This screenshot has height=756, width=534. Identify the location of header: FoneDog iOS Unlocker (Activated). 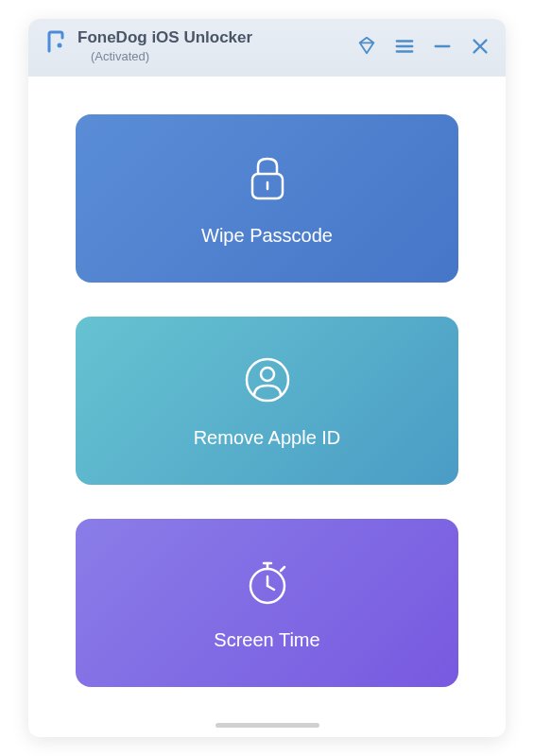
(267, 47).